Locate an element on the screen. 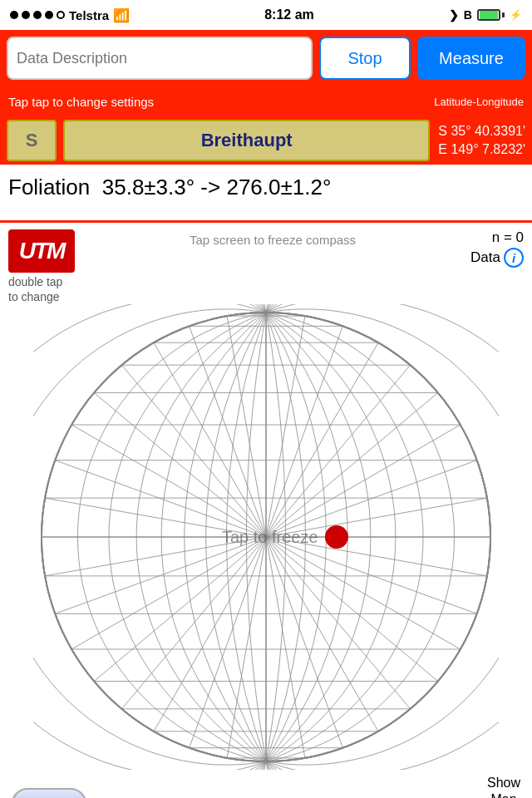 This screenshot has width=532, height=798. format-button: Format is located at coordinates (49, 793).